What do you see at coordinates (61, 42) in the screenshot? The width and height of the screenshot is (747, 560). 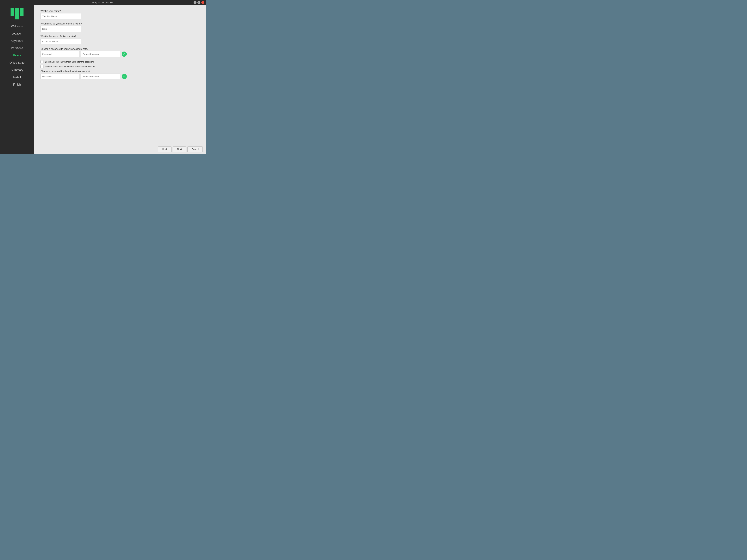 I see `computer-name-input` at bounding box center [61, 42].